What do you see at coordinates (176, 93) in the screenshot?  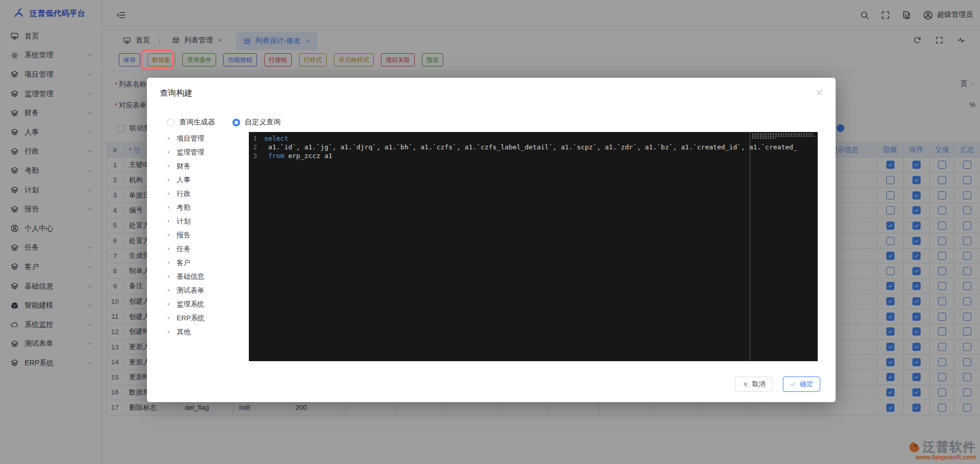 I see `modal-title: 查询构建` at bounding box center [176, 93].